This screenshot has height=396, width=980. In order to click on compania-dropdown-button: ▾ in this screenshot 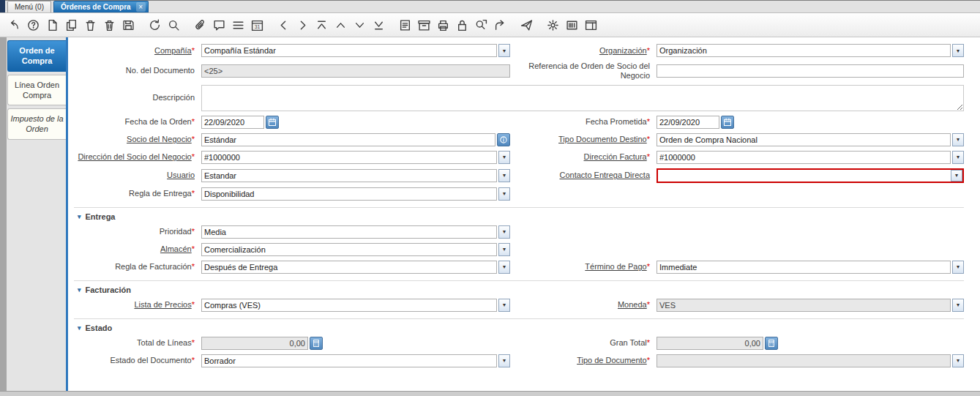, I will do `click(504, 51)`.